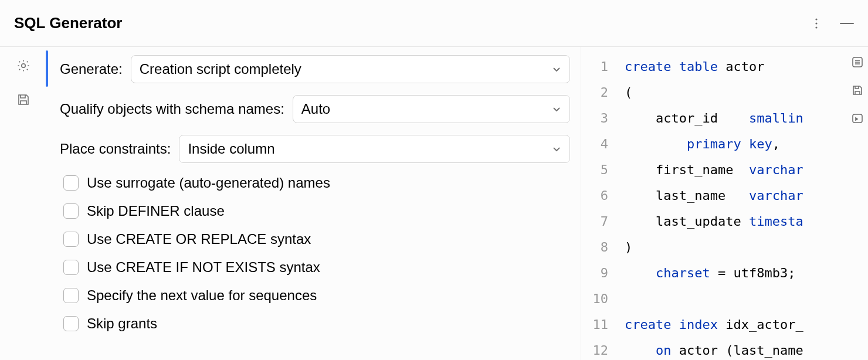 This screenshot has width=868, height=360. I want to click on checkbox-row: Skip DEFINER clause, so click(317, 211).